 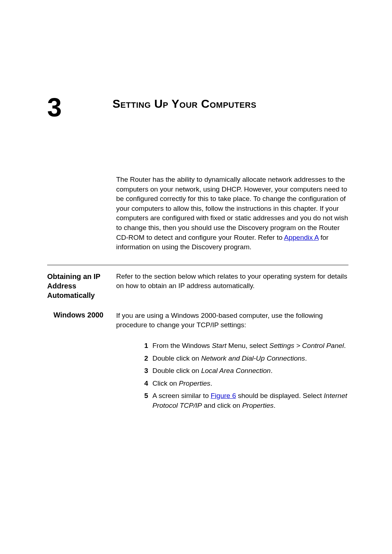 What do you see at coordinates (198, 286) in the screenshot?
I see `section-obtaining-ip: Obtaining an IP Address Automatically Re…` at bounding box center [198, 286].